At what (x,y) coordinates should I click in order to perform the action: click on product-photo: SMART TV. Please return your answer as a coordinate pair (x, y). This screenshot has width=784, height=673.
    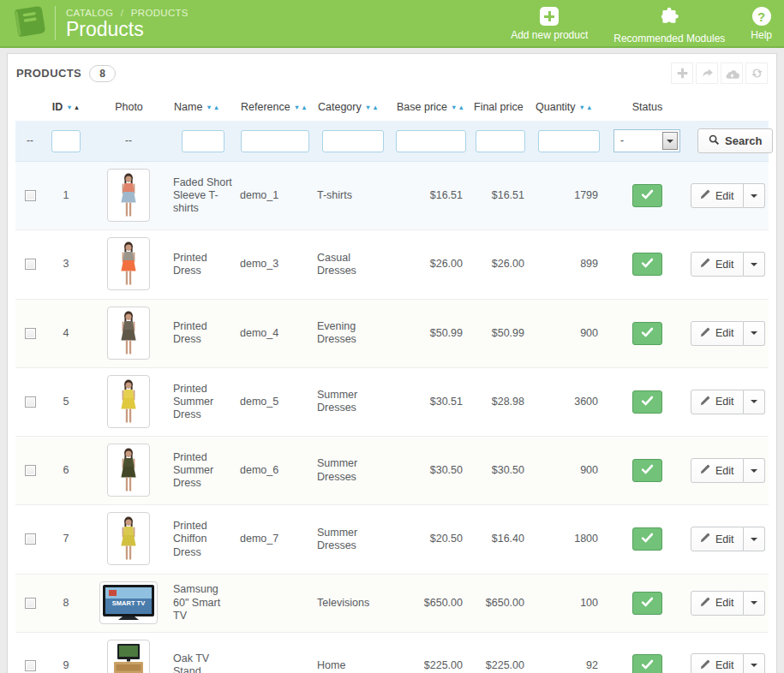
    Looking at the image, I should click on (129, 603).